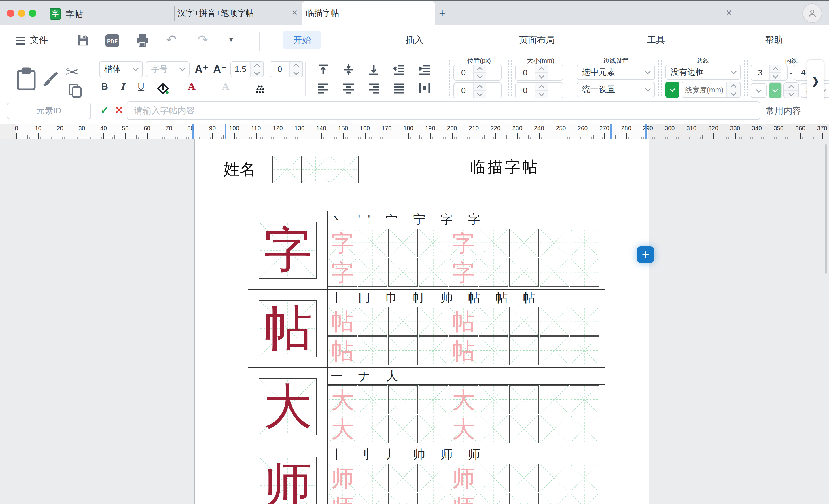 The image size is (829, 504). Describe the element at coordinates (812, 13) in the screenshot. I see `account-avatar` at that location.